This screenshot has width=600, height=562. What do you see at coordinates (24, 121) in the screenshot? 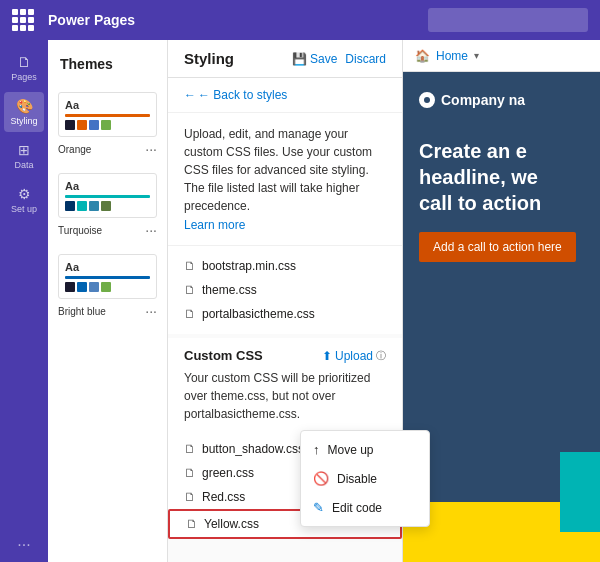
I see `nav-styling-label: Styling` at bounding box center [24, 121].